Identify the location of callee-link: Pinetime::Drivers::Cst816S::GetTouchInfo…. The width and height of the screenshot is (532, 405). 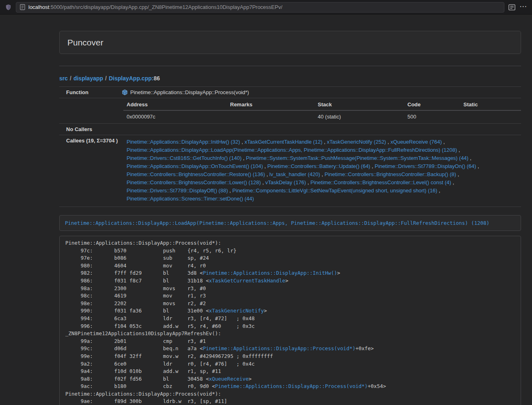
(184, 158).